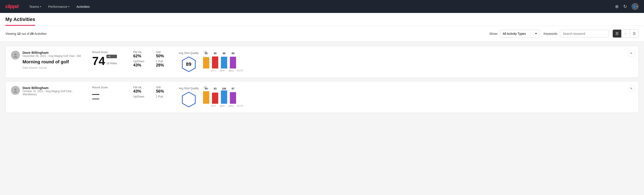 This screenshot has width=644, height=195. I want to click on keywords-label: Keywords:, so click(551, 34).